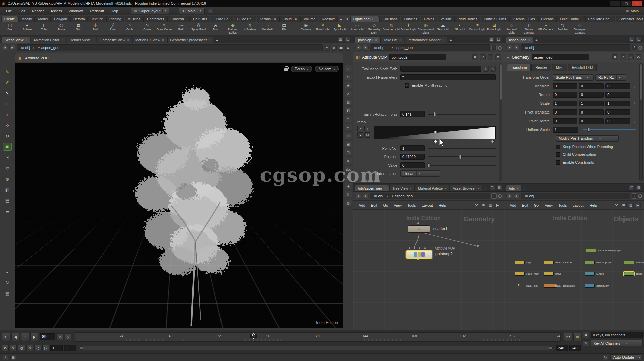 The image size is (644, 361). I want to click on pane-tab: Asset Browser×, so click(466, 188).